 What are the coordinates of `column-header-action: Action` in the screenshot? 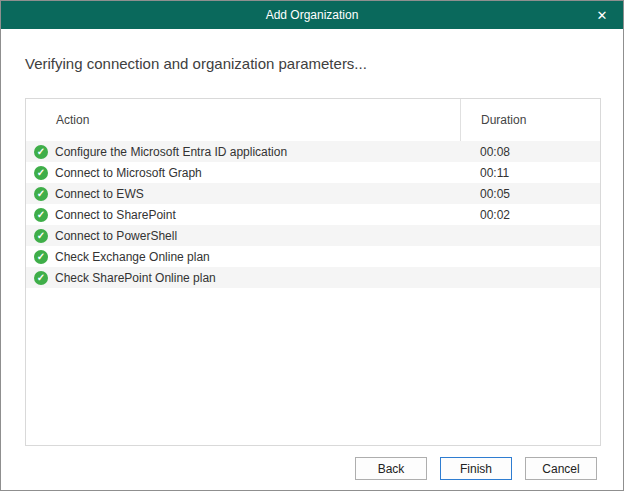 It's located at (243, 120).